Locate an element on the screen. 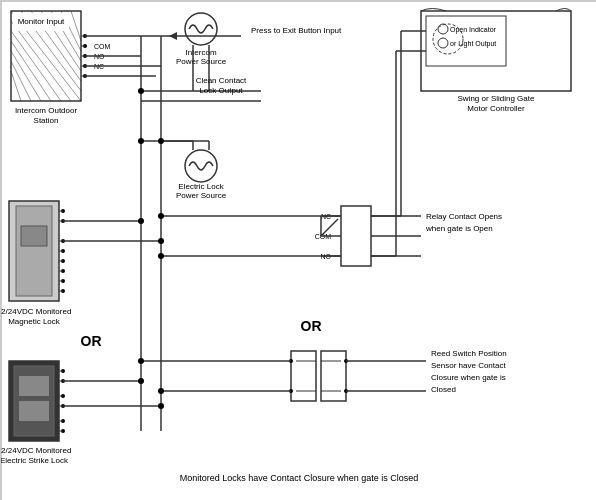  svg-text:Monitored Locks have Contact C: Monitored Locks have Contact Closure whe… is located at coordinates (300, 478).